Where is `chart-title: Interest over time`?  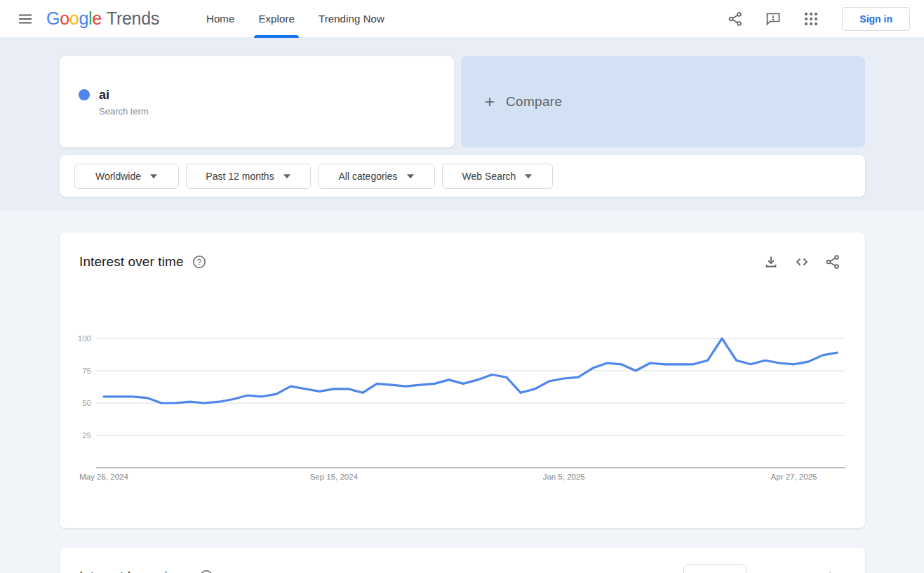 chart-title: Interest over time is located at coordinates (132, 262).